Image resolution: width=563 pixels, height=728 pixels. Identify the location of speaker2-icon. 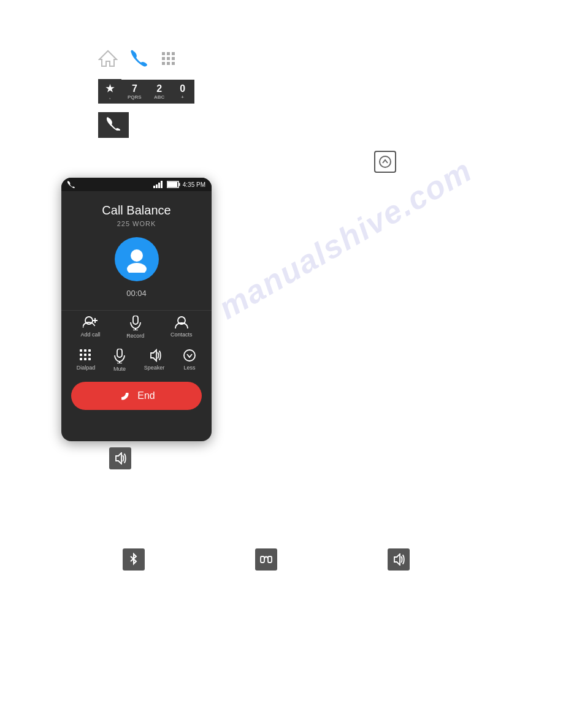
(399, 559).